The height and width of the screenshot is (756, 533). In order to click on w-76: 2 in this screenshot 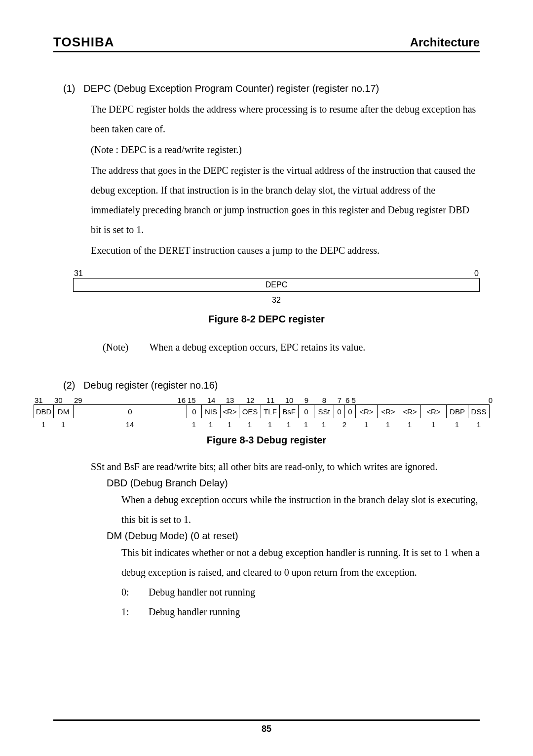, I will do `click(344, 424)`.